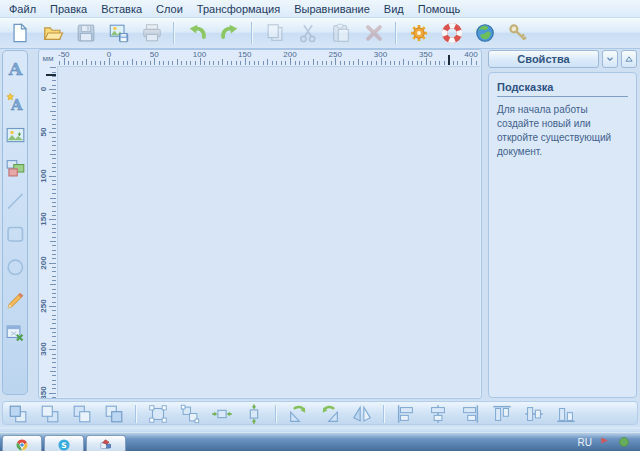 This screenshot has width=640, height=451. I want to click on properties-header-button: Свойства, so click(544, 59).